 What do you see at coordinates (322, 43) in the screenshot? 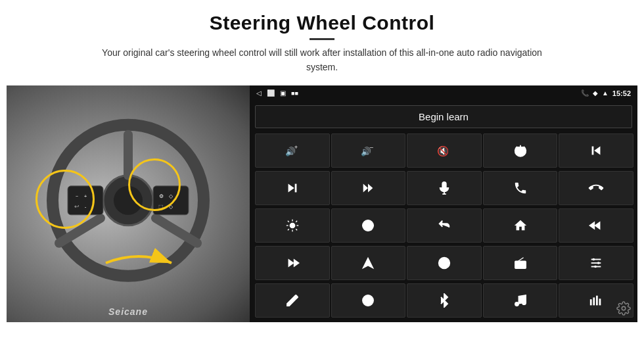
I see `title-section: Steering Wheel Control Your original car…` at bounding box center [322, 43].